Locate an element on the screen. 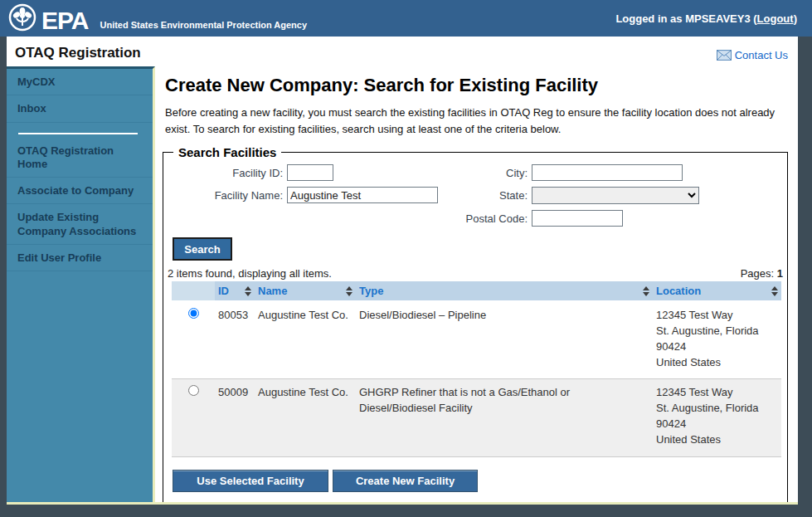 Image resolution: width=812 pixels, height=517 pixels. pagination: Pages: 1 is located at coordinates (761, 274).